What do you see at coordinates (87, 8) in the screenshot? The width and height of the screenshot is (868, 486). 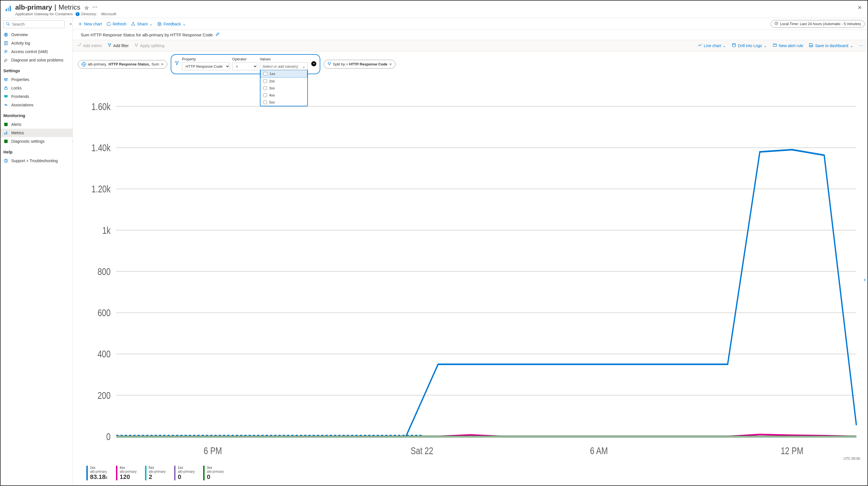 I see `favorite-star-icon: ☆` at bounding box center [87, 8].